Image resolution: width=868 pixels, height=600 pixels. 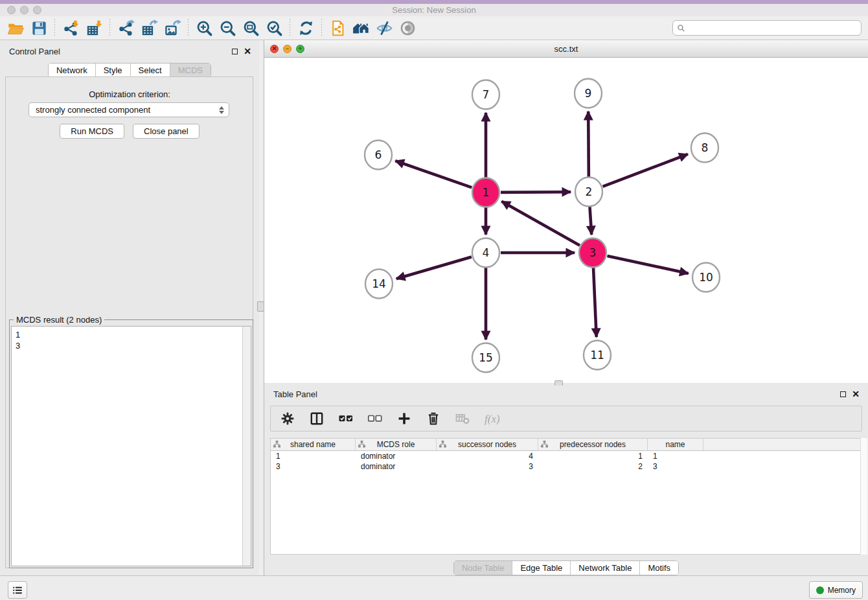 What do you see at coordinates (433, 419) in the screenshot?
I see `delete-rows-trash-button` at bounding box center [433, 419].